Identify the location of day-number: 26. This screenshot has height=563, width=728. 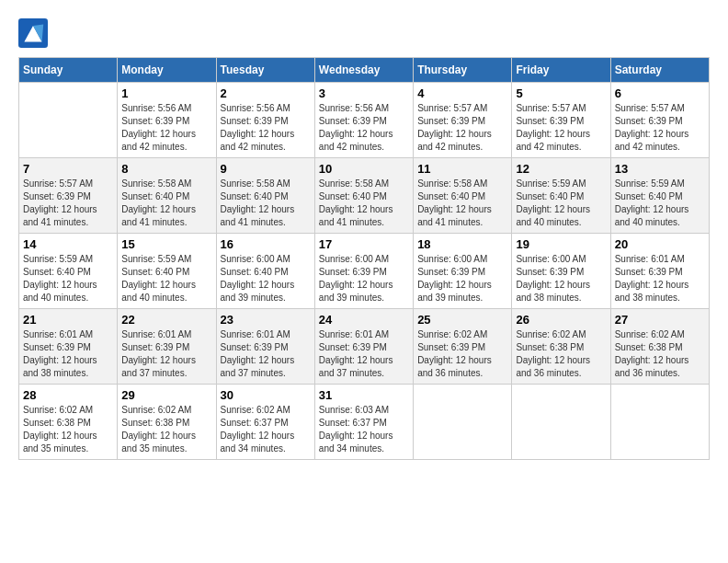
(561, 320).